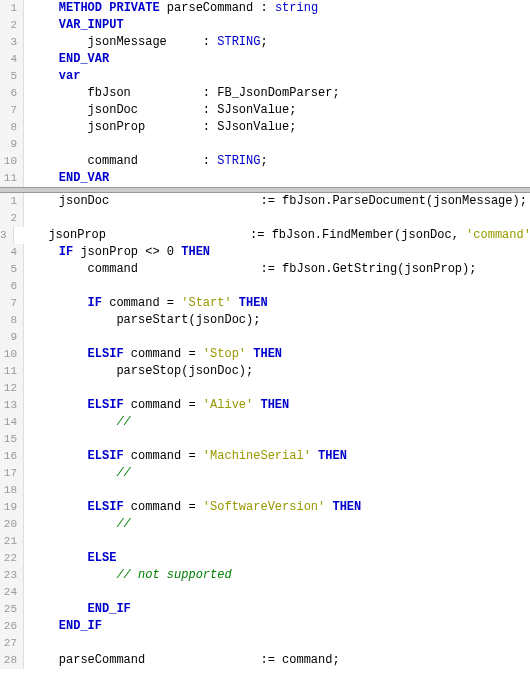 The image size is (530, 688). Describe the element at coordinates (277, 372) in the screenshot. I see `code-content: parseStop(jsonDoc);` at that location.